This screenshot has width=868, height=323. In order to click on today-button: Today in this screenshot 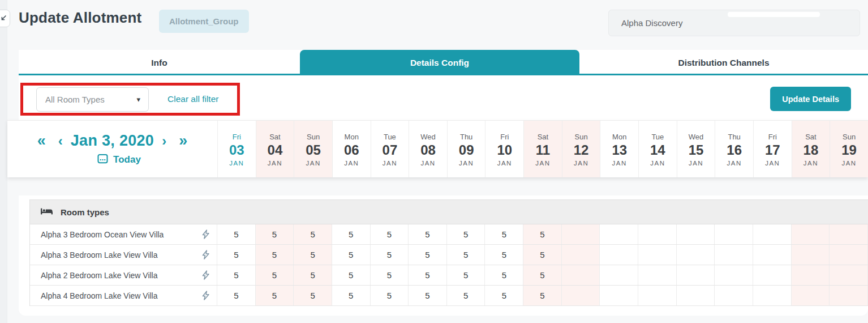, I will do `click(119, 160)`.